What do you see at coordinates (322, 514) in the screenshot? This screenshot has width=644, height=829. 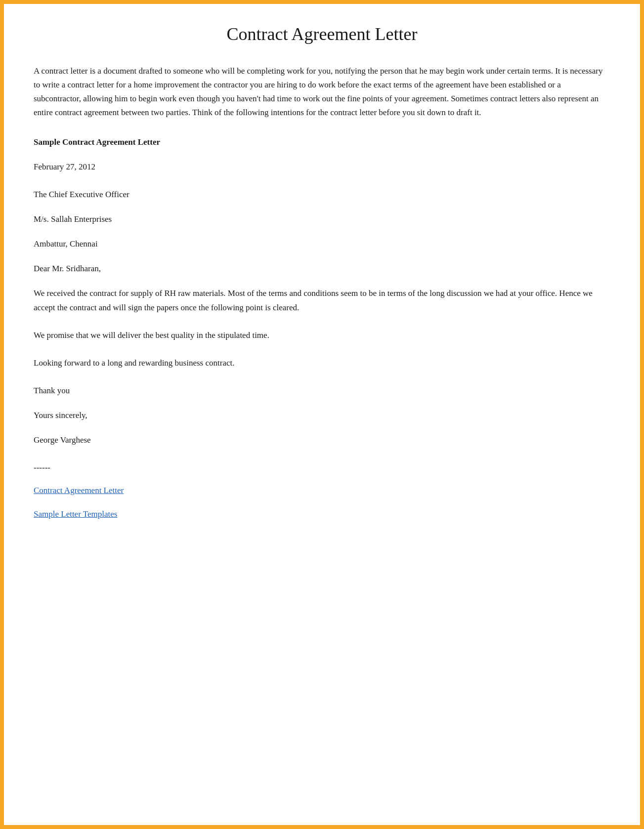 I see `link-item: Sample Letter Templates` at bounding box center [322, 514].